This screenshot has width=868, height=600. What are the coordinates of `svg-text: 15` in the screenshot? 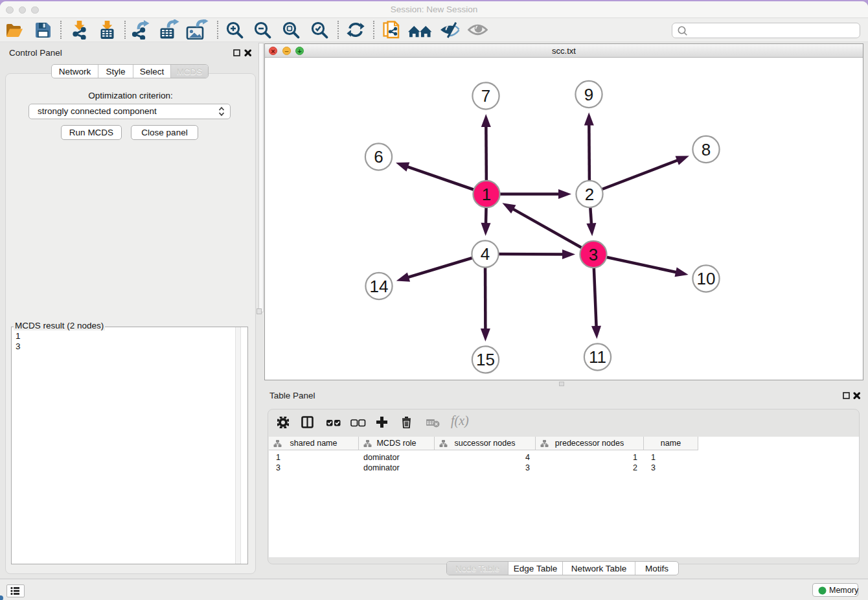 It's located at (486, 360).